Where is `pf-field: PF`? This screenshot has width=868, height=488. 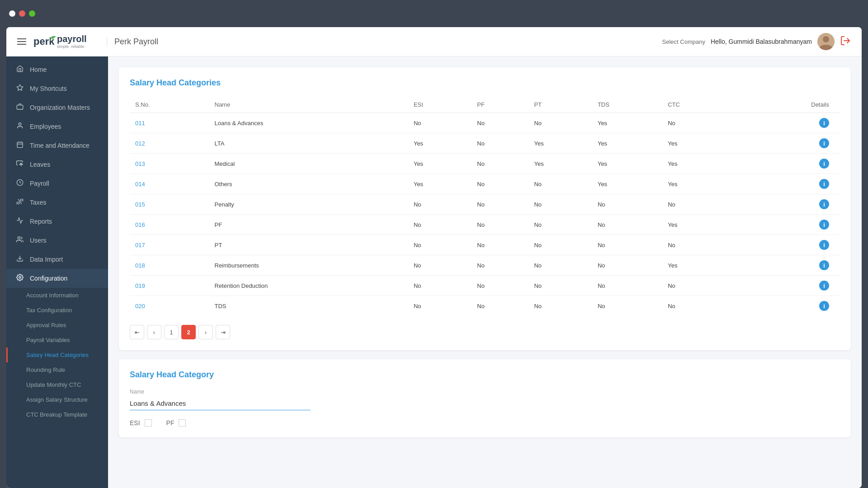 pf-field: PF is located at coordinates (176, 423).